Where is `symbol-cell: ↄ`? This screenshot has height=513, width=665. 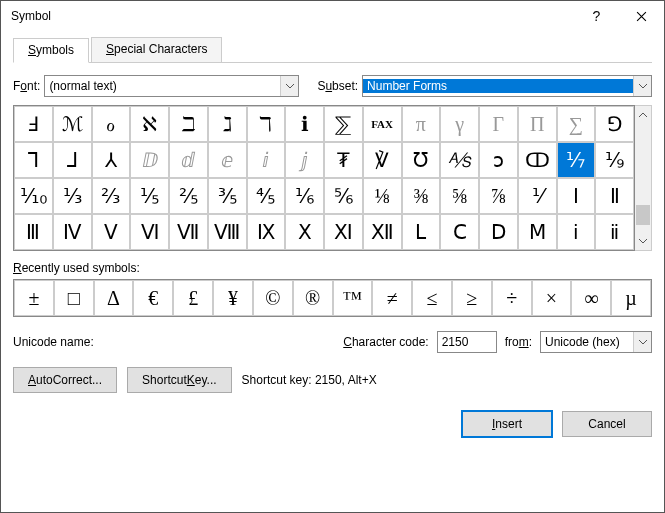
symbol-cell: ↄ is located at coordinates (498, 160).